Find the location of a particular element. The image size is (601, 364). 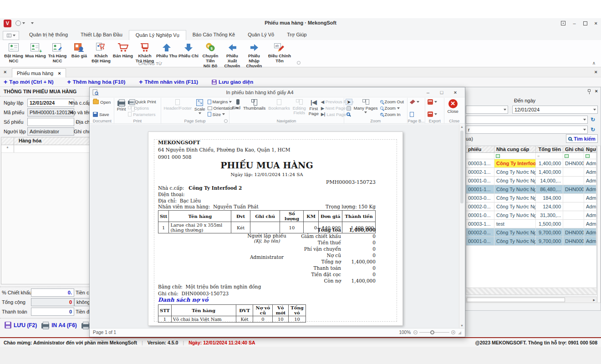

thanh-toan-field: 0 is located at coordinates (53, 312).